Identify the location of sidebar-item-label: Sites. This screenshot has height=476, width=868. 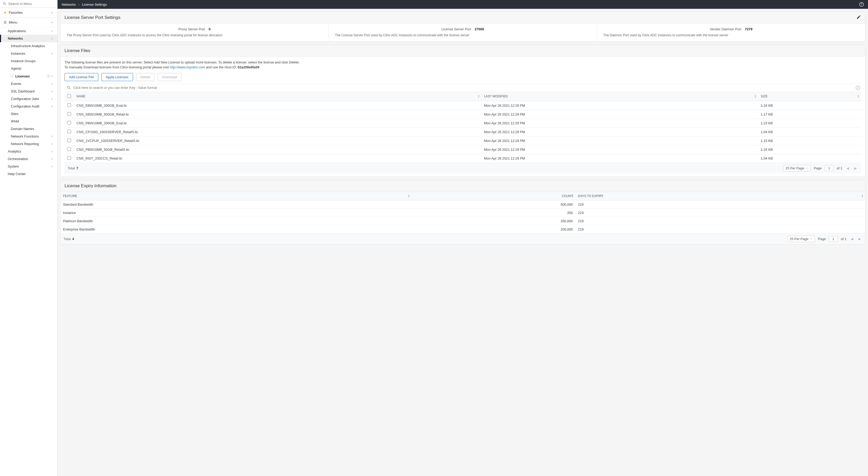
(32, 114).